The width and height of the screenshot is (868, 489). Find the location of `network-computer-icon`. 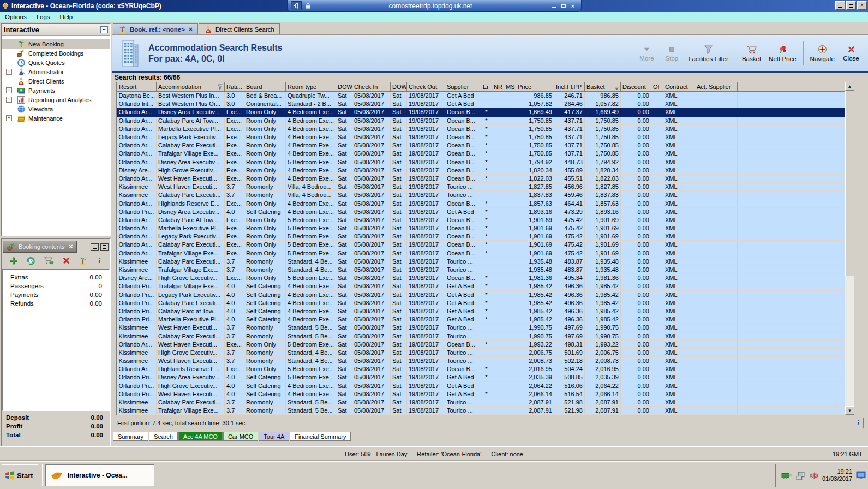

network-computer-icon is located at coordinates (801, 476).